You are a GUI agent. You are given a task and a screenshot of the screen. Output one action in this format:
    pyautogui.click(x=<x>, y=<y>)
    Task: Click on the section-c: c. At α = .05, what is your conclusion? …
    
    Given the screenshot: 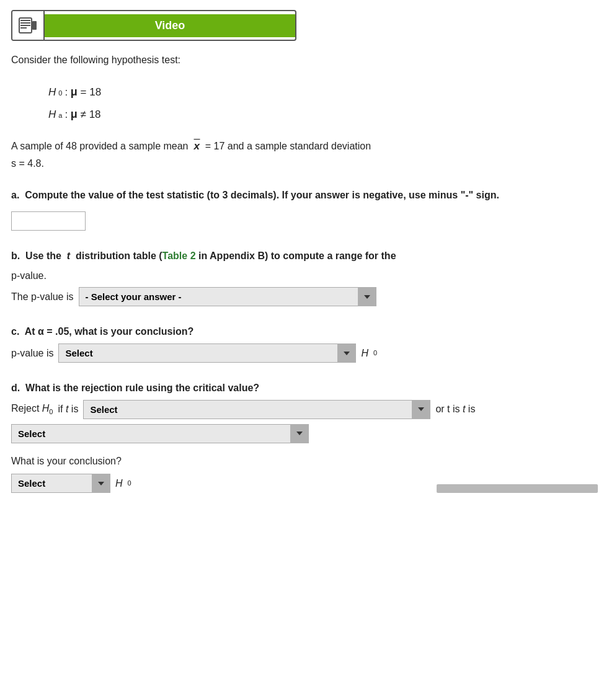 What is the action you would take?
    pyautogui.click(x=304, y=343)
    